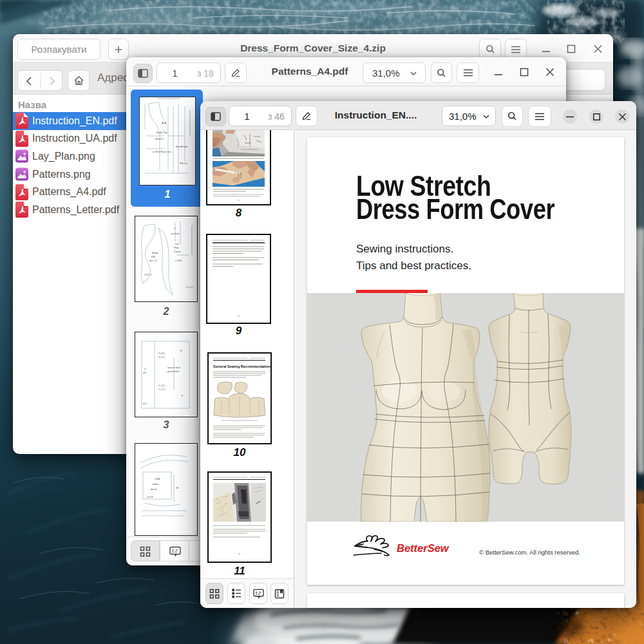 The width and height of the screenshot is (644, 644). I want to click on svg-text: General Sewing Recommendations, so click(242, 366).